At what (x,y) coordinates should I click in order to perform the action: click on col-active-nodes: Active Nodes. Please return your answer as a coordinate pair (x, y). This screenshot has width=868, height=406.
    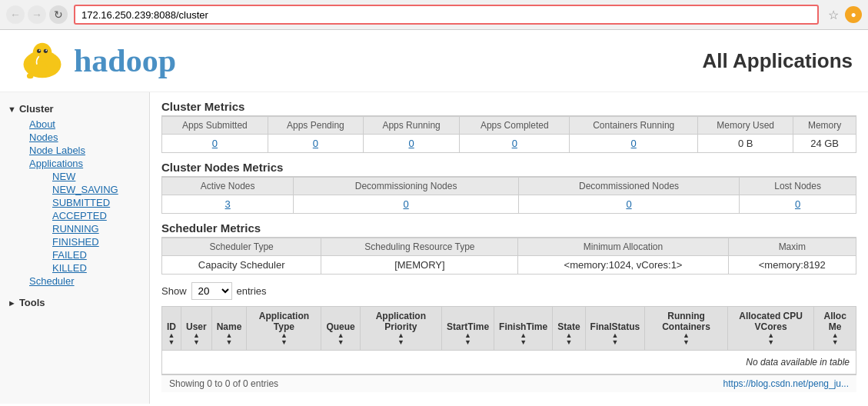
    Looking at the image, I should click on (228, 186).